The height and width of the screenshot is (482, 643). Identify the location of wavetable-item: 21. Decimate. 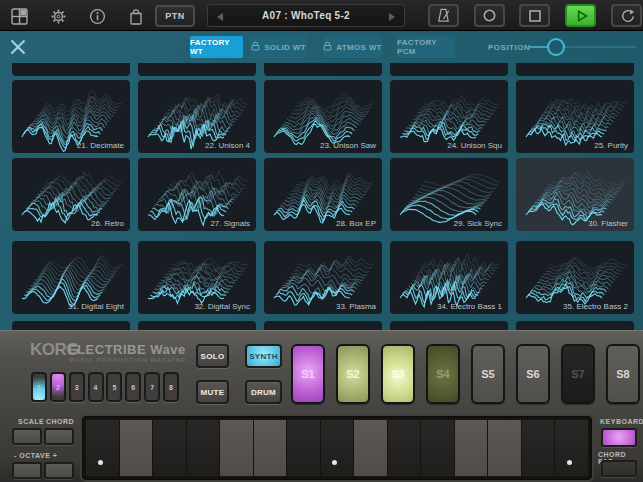
(71, 116).